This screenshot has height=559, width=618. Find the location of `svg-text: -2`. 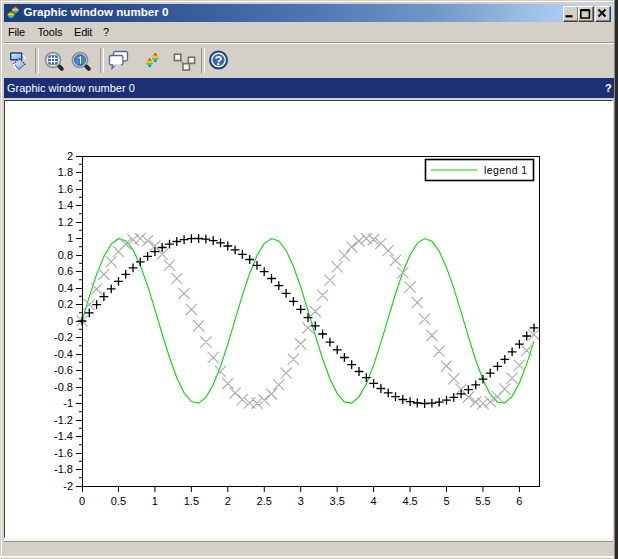

svg-text: -2 is located at coordinates (68, 486).